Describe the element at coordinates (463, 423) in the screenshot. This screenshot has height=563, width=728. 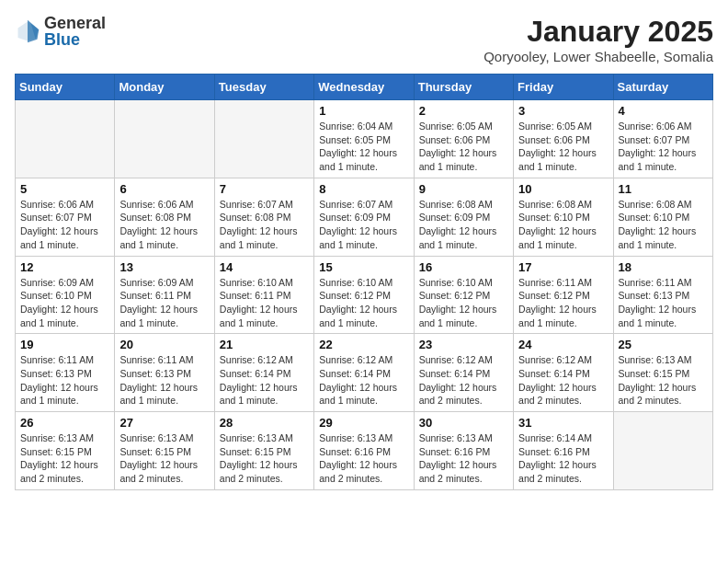
I see `day-number: 30` at that location.